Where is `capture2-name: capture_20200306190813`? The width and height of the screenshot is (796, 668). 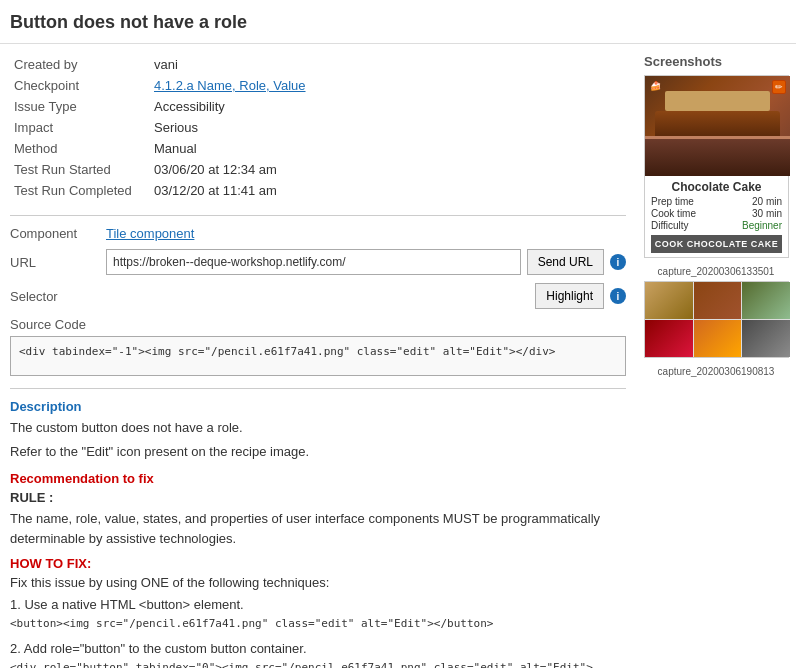
capture2-name: capture_20200306190813 is located at coordinates (716, 372).